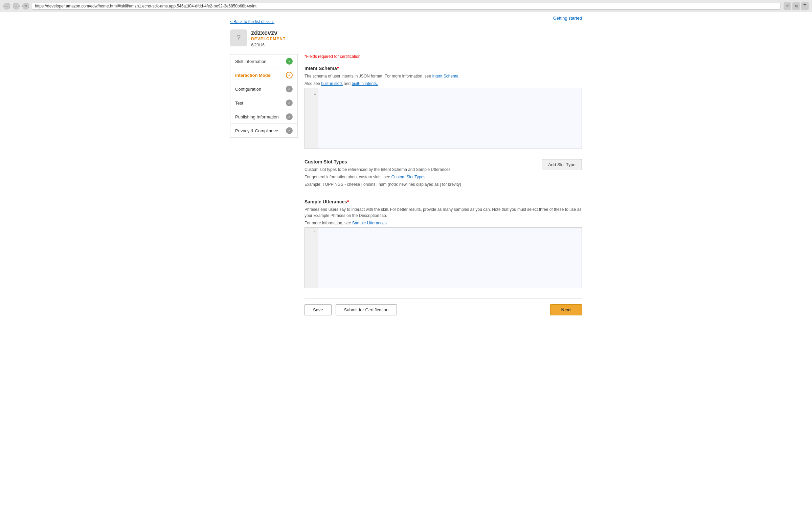 The height and width of the screenshot is (510, 812). I want to click on sample-utterances-line-numbers: 1, so click(312, 258).